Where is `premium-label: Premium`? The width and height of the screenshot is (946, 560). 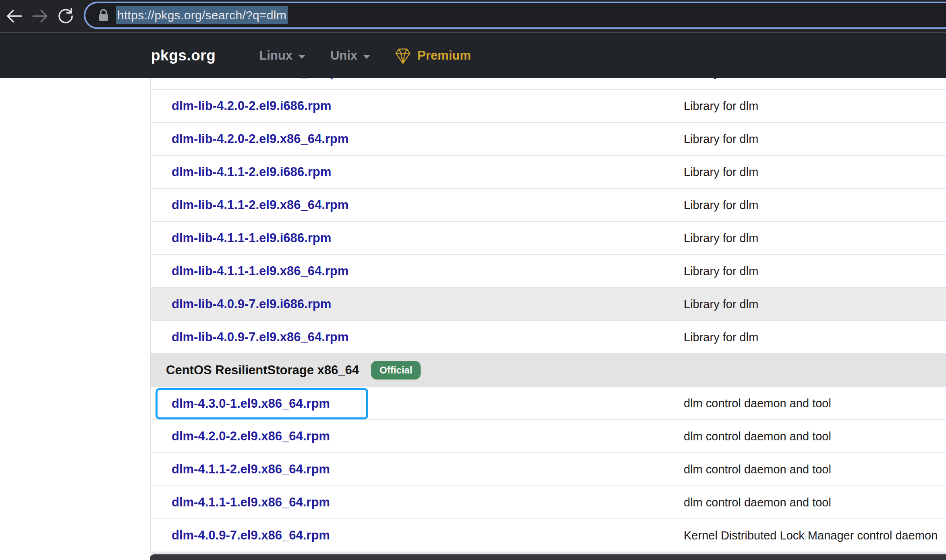 premium-label: Premium is located at coordinates (444, 56).